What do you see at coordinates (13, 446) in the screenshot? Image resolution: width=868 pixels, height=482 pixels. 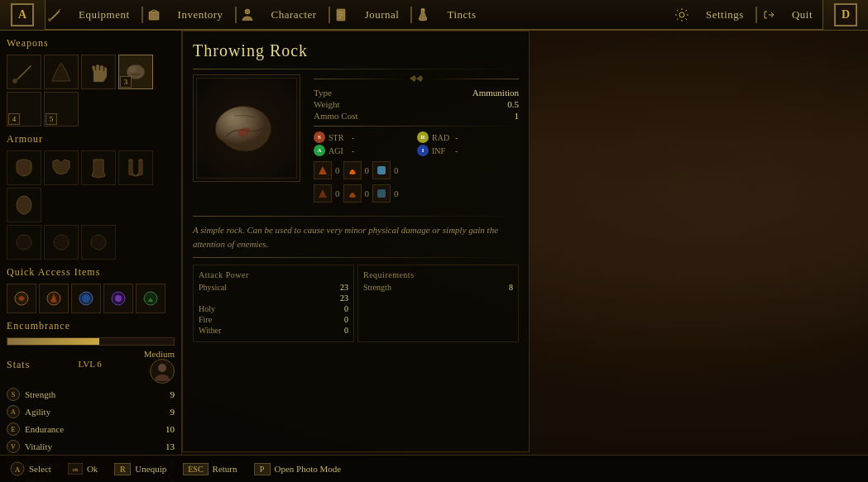 I see `vitality-icon: V` at bounding box center [13, 446].